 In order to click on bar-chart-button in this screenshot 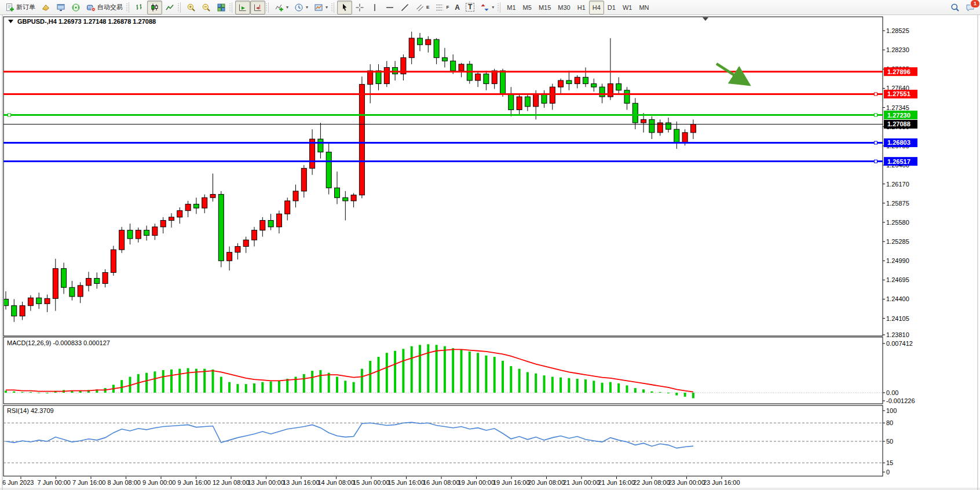, I will do `click(140, 8)`.